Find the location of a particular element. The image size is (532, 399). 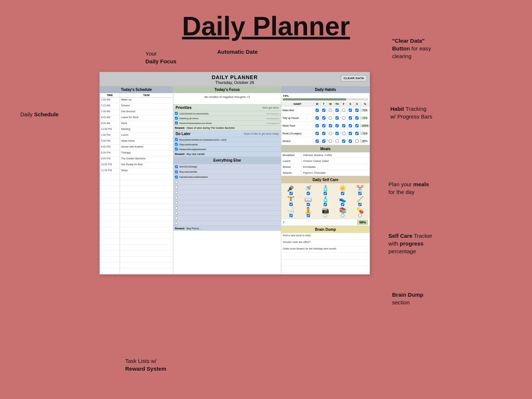

habits-col-pct: % is located at coordinates (365, 104).